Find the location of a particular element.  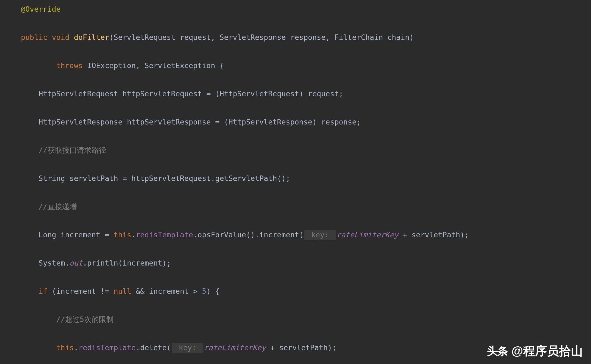

code-line: throws IOException, ServletException { is located at coordinates (296, 66).